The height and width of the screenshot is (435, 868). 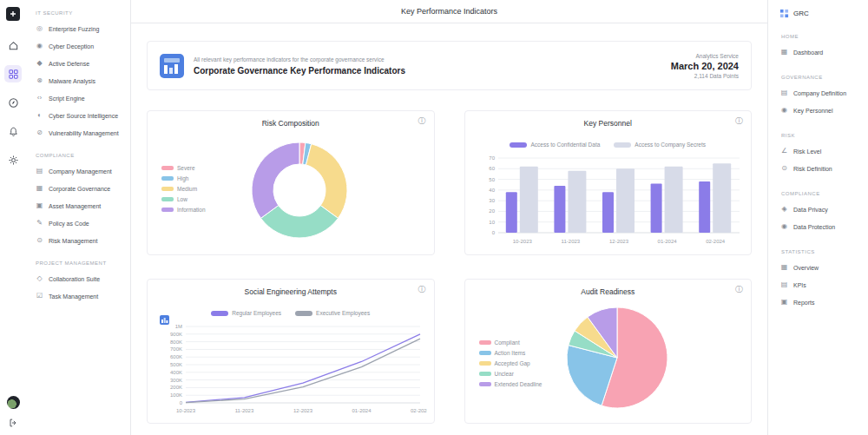 I want to click on nav-item-key-personnel: ◉Key Personnel, so click(x=819, y=110).